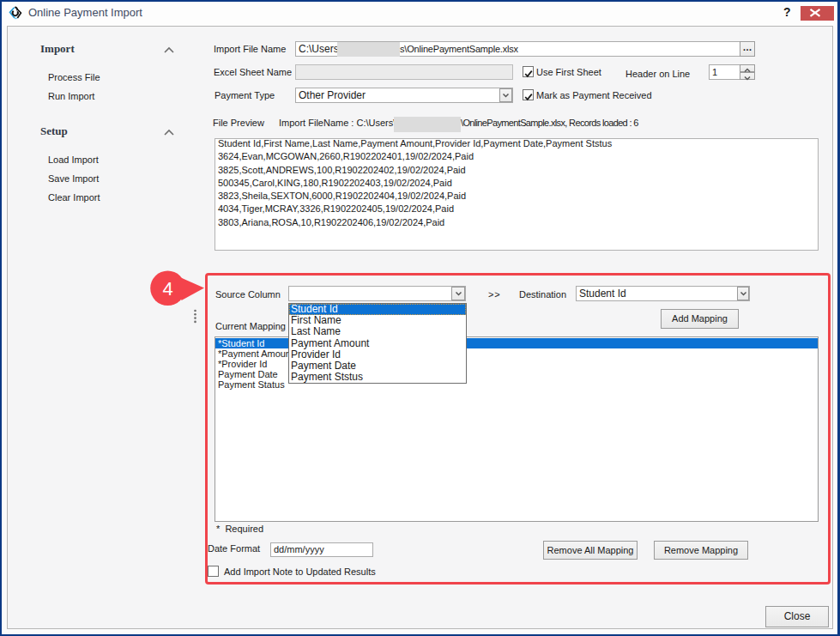  I want to click on svg-text: 4, so click(167, 288).